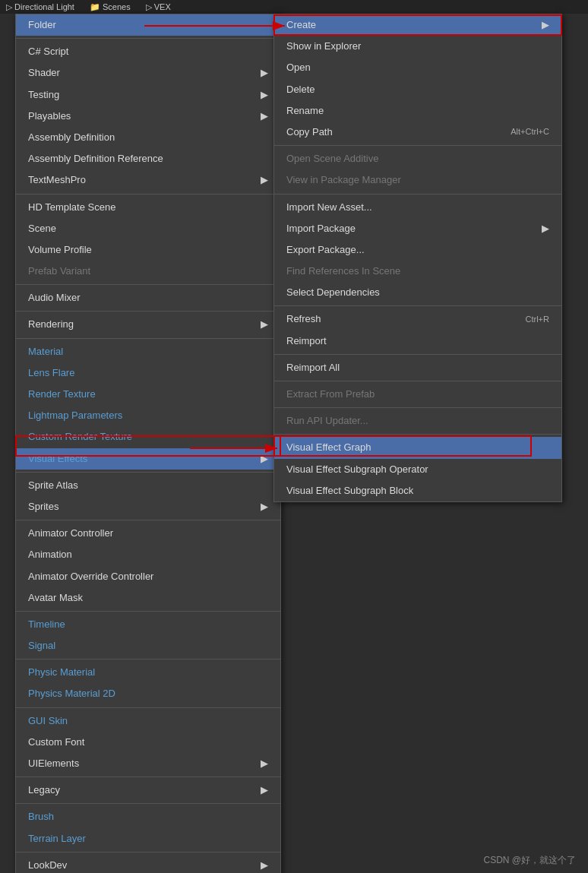 The image size is (588, 873). Describe the element at coordinates (148, 52) in the screenshot. I see `menu-item-csharp: C# Script` at that location.